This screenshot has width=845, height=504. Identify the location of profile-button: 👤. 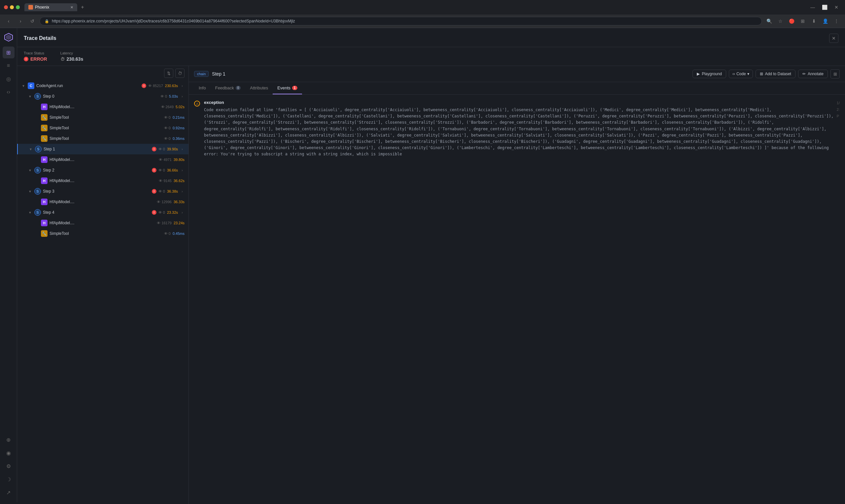
(825, 21).